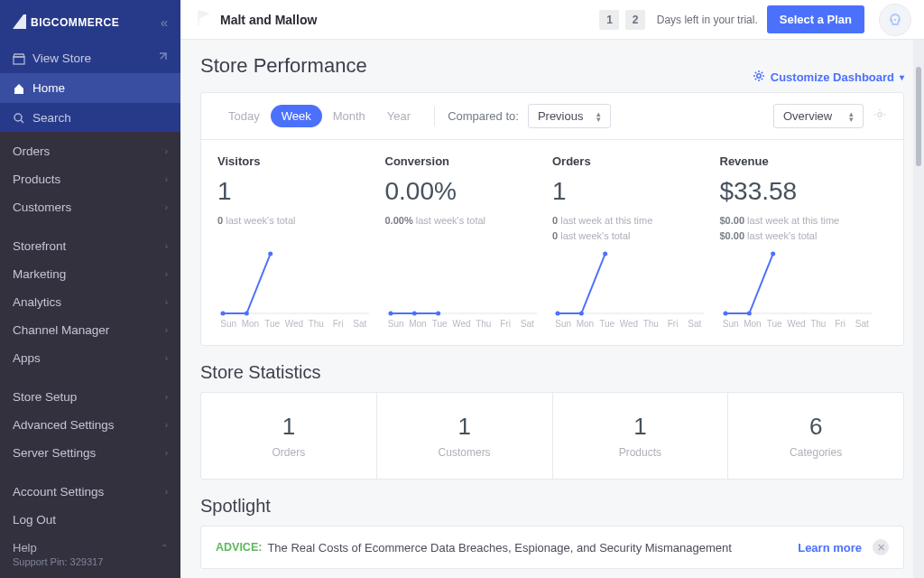 The height and width of the screenshot is (578, 924). I want to click on chevron-up-icon: ⌃, so click(164, 547).